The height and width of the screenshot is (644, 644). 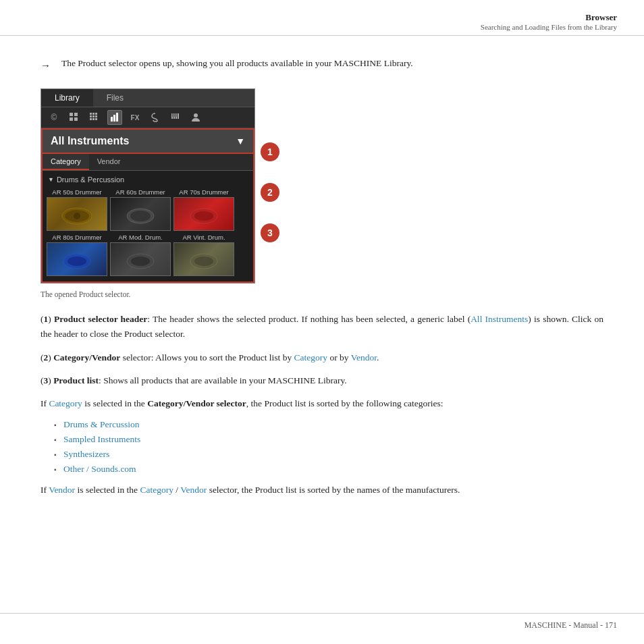 I want to click on product-ar80s: AR 80s Drummer, so click(x=77, y=255).